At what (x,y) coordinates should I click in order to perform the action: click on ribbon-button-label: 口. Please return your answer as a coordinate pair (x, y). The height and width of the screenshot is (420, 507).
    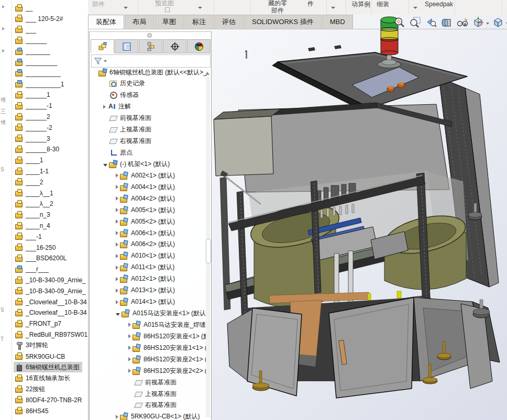
    Looking at the image, I should click on (168, 10).